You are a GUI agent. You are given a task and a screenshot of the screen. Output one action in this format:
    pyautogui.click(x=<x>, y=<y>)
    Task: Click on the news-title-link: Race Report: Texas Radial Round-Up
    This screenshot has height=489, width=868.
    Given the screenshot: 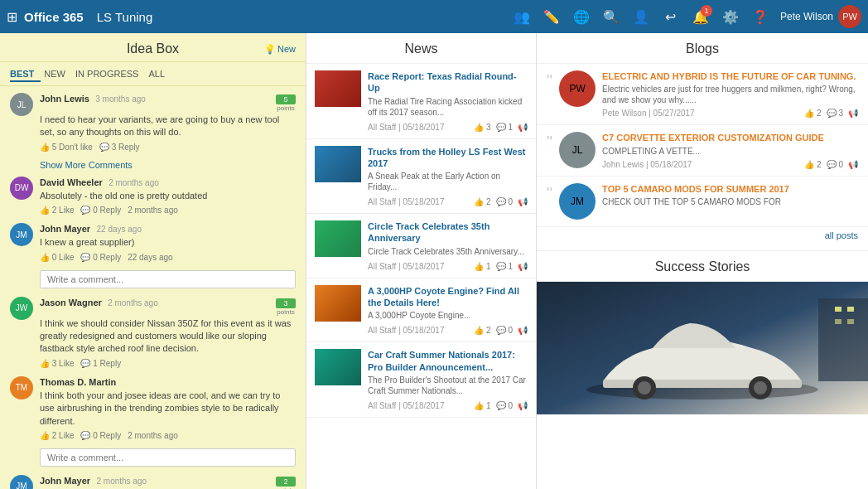 What is the action you would take?
    pyautogui.click(x=447, y=83)
    